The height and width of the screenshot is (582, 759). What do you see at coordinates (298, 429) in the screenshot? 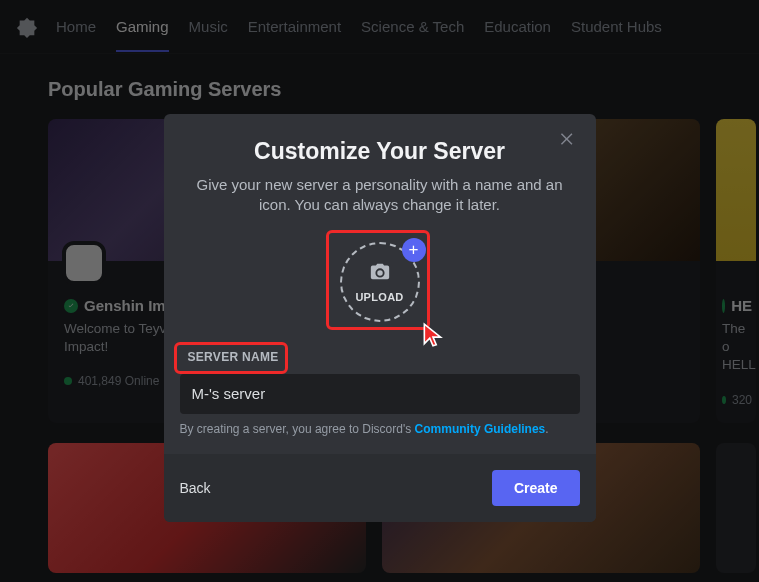
I see `hint-prefix: By creating a server, you agree to Disco…` at bounding box center [298, 429].